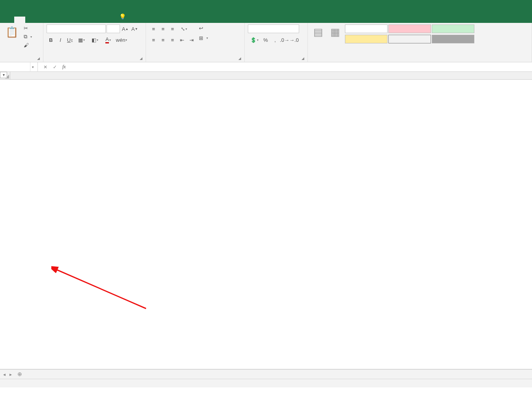 This screenshot has height=406, width=532. I want to click on tab-data, so click(64, 20).